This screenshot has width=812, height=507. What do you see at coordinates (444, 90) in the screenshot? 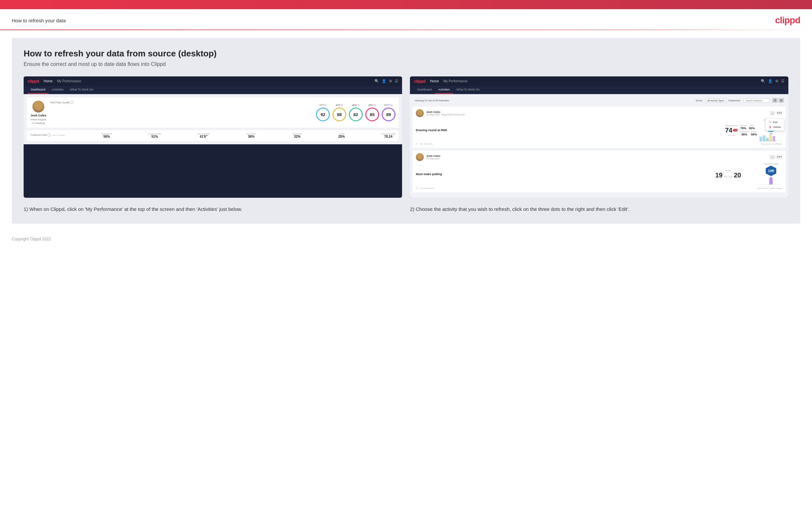
I see `ss2-tab-activities: Activities` at bounding box center [444, 90].